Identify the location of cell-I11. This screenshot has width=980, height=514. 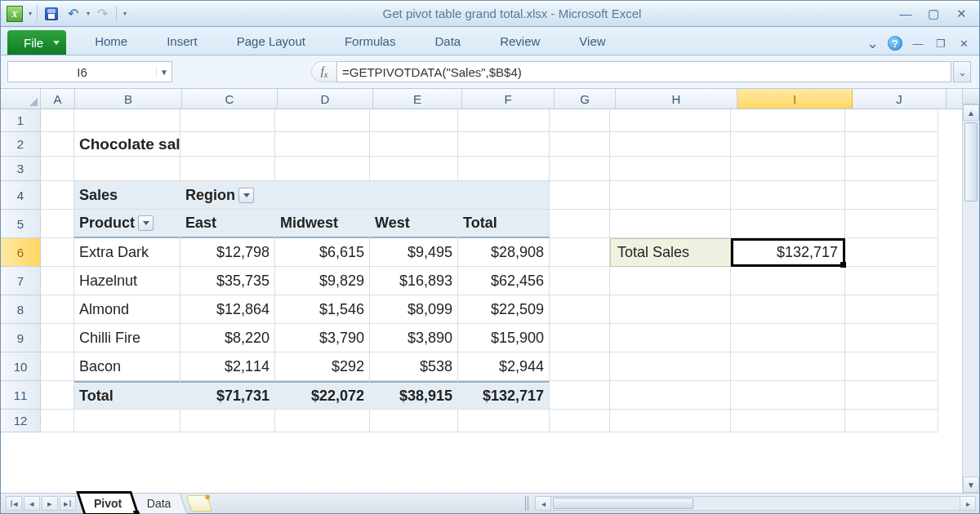
(788, 395).